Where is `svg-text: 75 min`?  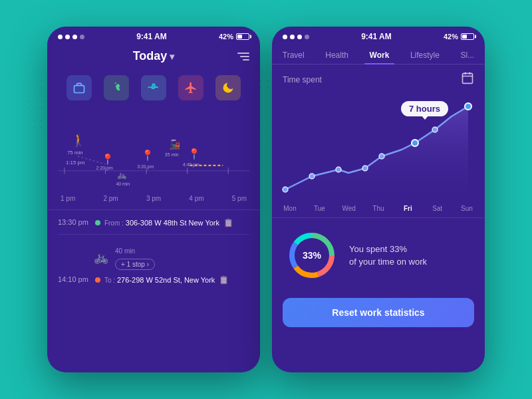 svg-text: 75 min is located at coordinates (75, 153).